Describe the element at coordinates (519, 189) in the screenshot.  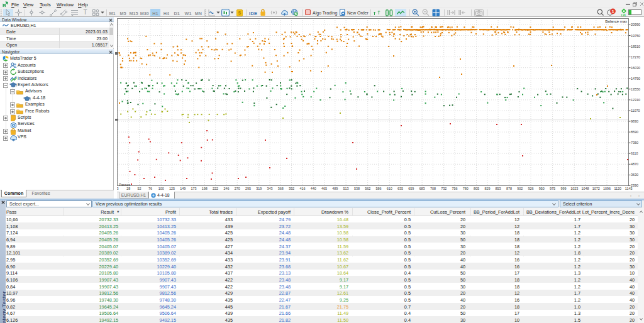
I see `svg-text: 902` at that location.